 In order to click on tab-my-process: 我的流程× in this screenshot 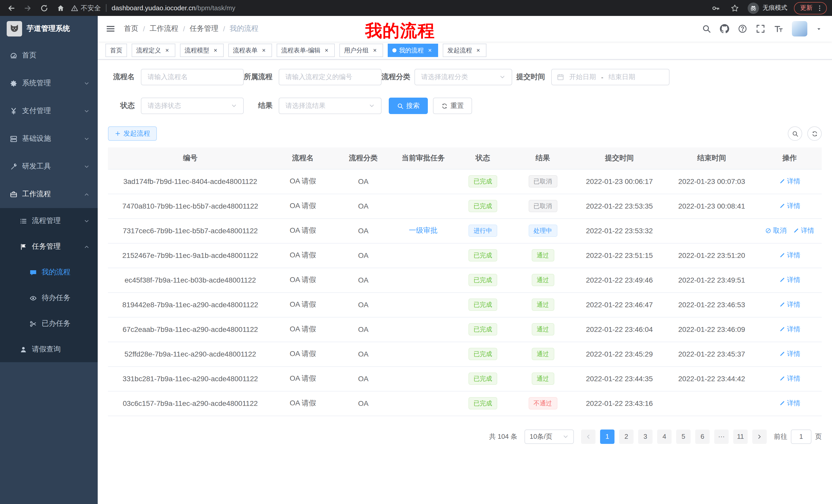, I will do `click(413, 50)`.